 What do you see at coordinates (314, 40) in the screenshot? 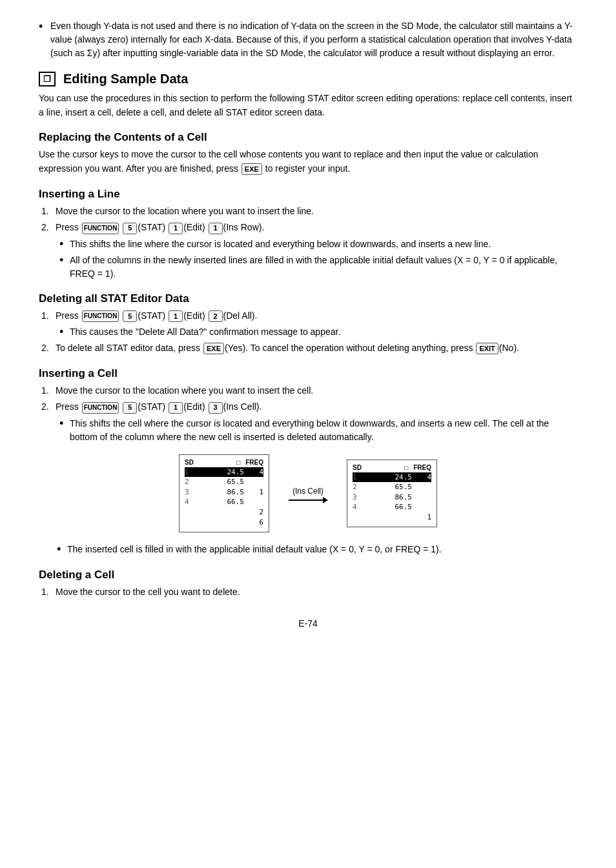
I see `intro-bullet-text: Even though Y-data is not used and there…` at bounding box center [314, 40].